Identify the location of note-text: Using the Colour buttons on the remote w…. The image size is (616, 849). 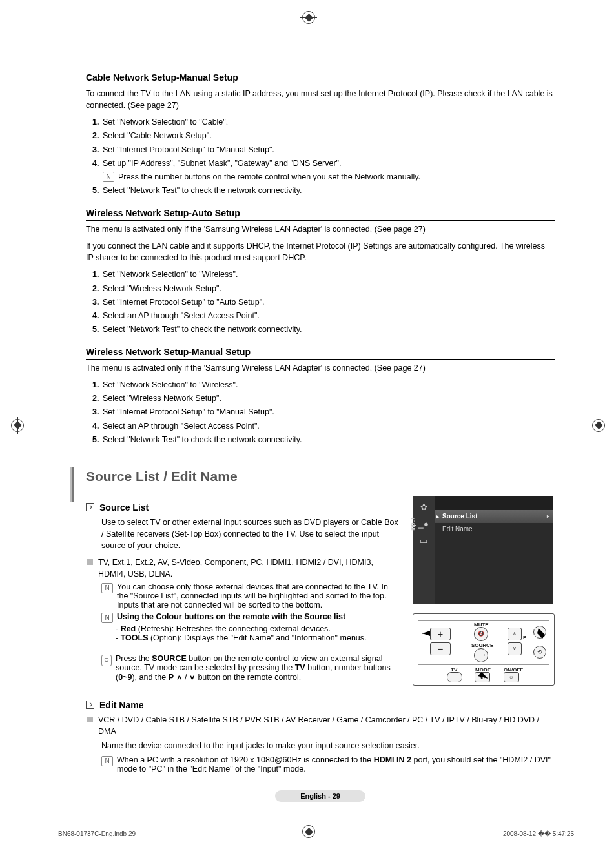
(231, 617).